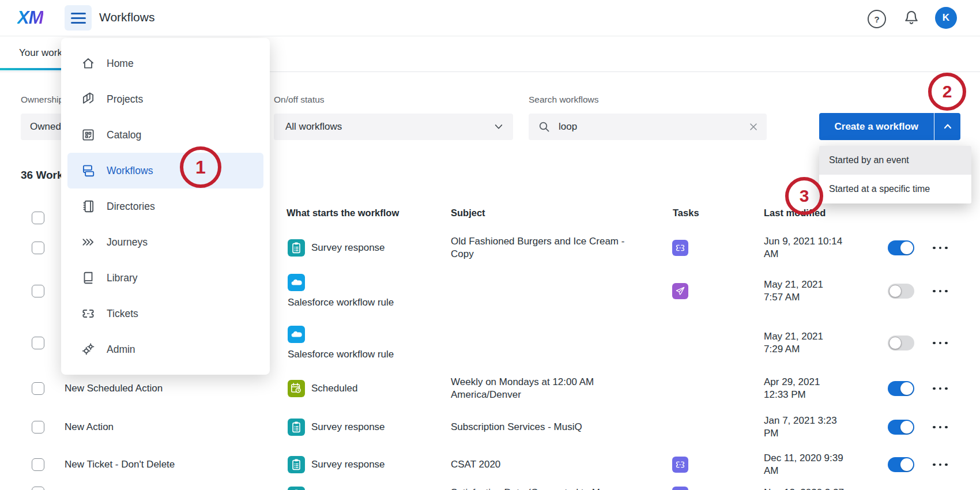  I want to click on library-icon, so click(88, 278).